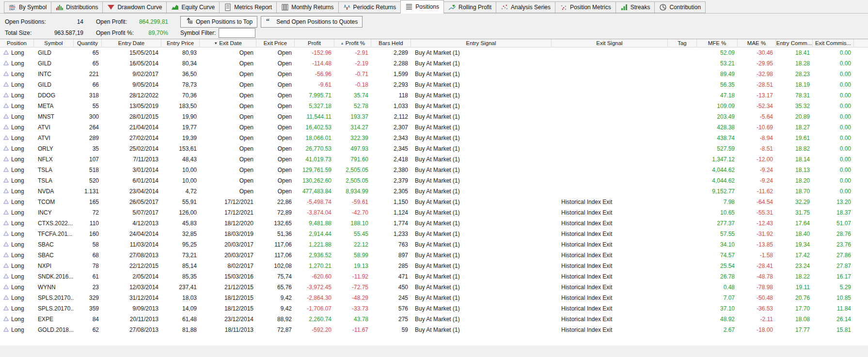  Describe the element at coordinates (434, 85) in the screenshot. I see `table-row: LongGILD669/05/201478,73OpenOpen-9.61-0.…` at that location.